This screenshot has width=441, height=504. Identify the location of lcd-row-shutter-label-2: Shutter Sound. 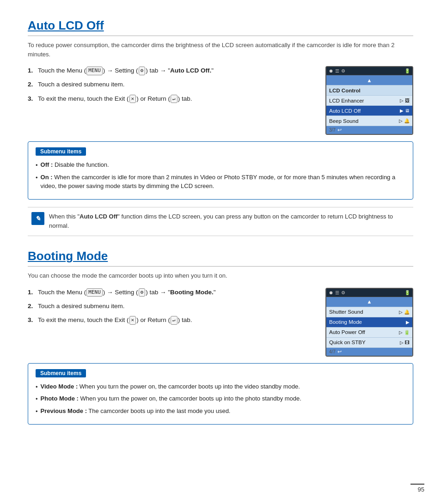
(364, 312).